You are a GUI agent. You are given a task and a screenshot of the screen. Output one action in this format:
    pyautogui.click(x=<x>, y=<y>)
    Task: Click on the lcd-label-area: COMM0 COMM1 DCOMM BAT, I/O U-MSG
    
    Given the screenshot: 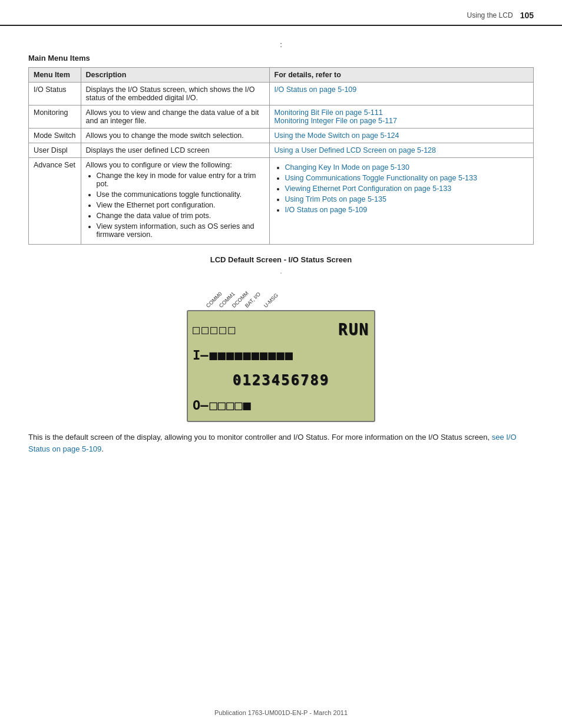 What is the action you would take?
    pyautogui.click(x=281, y=295)
    